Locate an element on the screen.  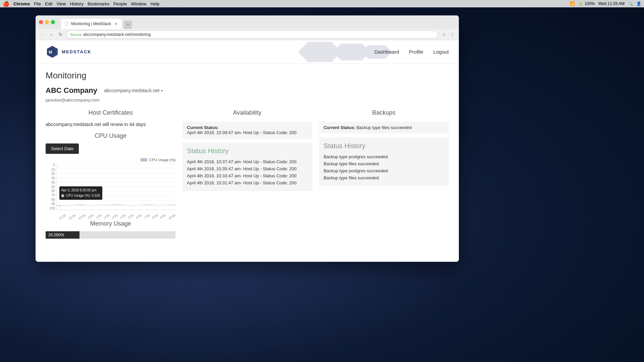
avail-entry-1: April 4th 2018, 10:37:47 am- Host Up - S… is located at coordinates (247, 162).